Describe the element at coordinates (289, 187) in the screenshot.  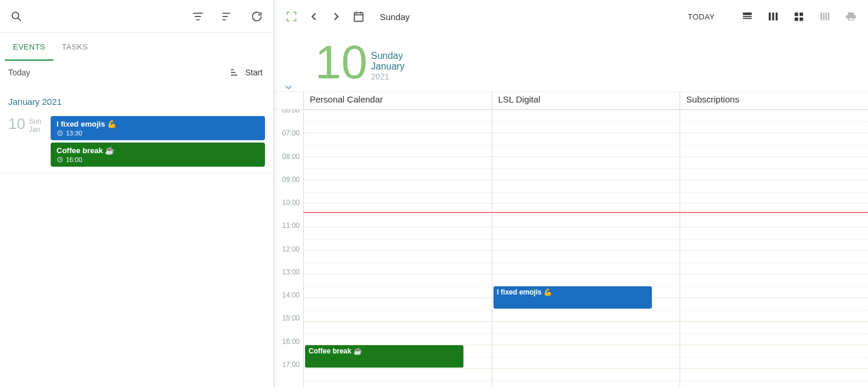
I see `hour-label: 09:00` at that location.